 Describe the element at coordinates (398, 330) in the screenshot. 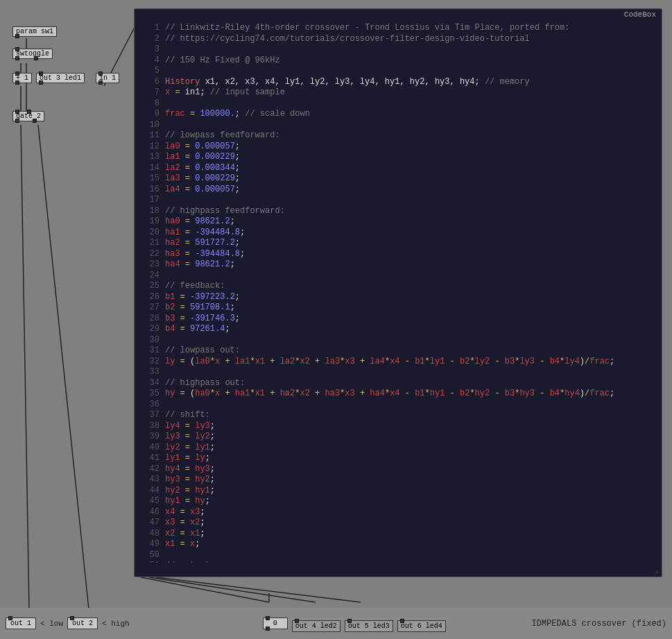

I see `code-line-29: 29 b4 = 97261.4;` at that location.